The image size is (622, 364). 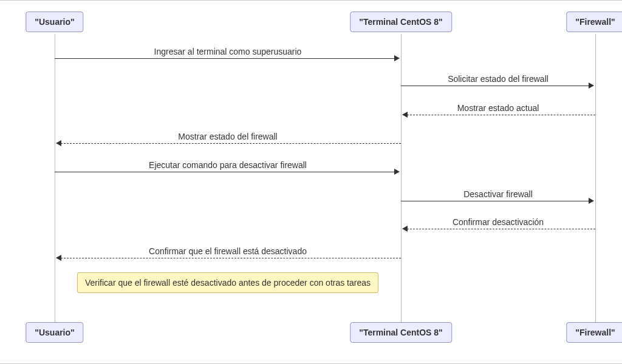 What do you see at coordinates (594, 332) in the screenshot?
I see `actor-box-firewall-bottom: "Firewall"` at bounding box center [594, 332].